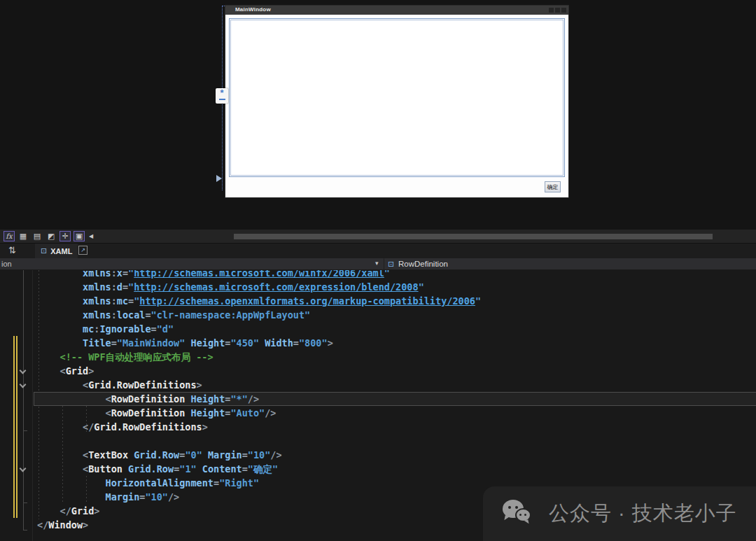  What do you see at coordinates (395, 441) in the screenshot?
I see `code-line` at bounding box center [395, 441].